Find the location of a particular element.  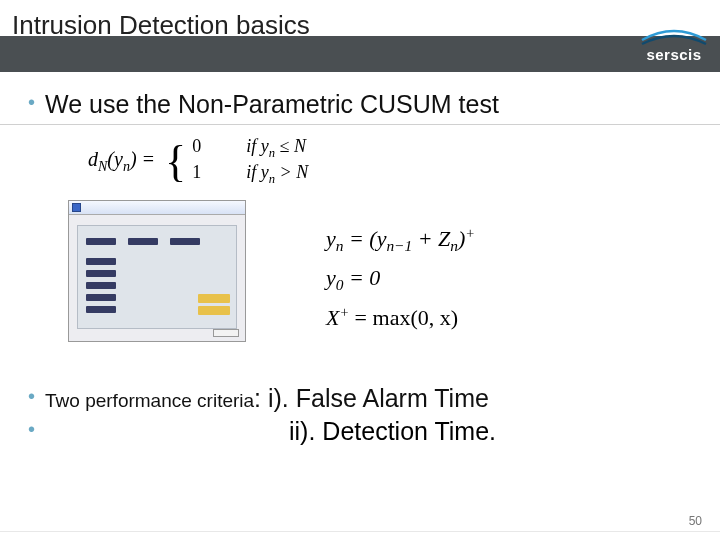

formula-cases: 0 if yn ≤ N 1 if yn > N is located at coordinates (250, 162).